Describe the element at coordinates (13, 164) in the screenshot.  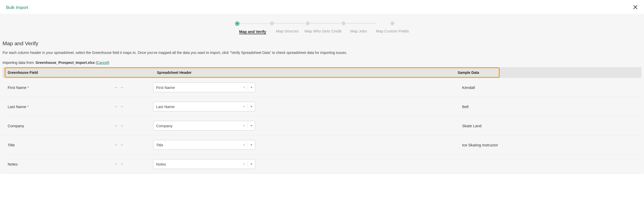
I see `field-label: Notes` at that location.